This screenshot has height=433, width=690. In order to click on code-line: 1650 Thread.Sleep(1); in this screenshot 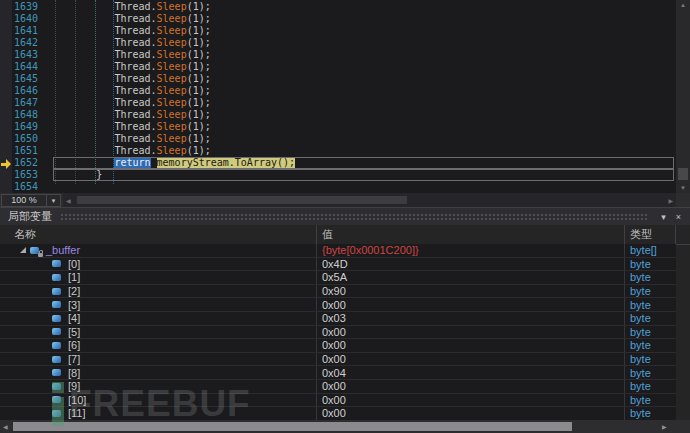, I will do `click(338, 139)`.